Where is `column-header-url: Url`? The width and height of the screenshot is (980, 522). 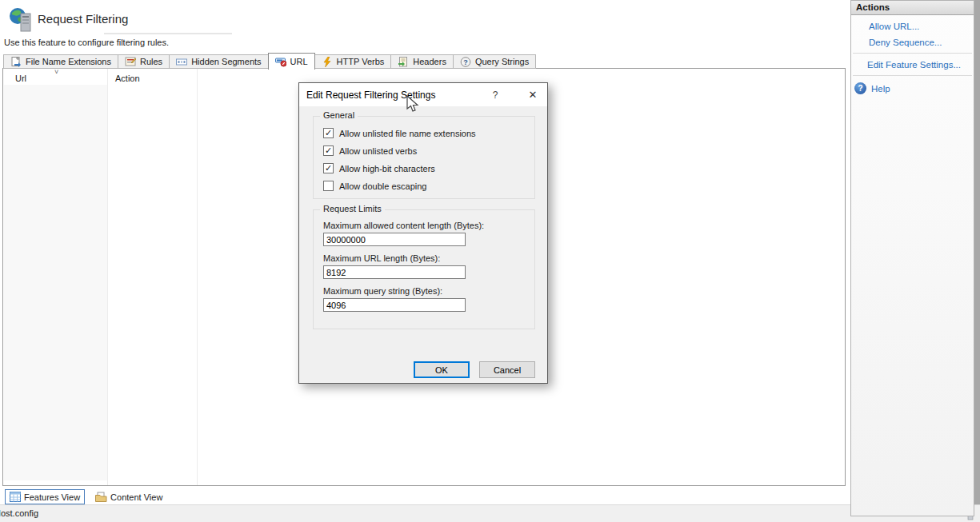 column-header-url: Url is located at coordinates (21, 78).